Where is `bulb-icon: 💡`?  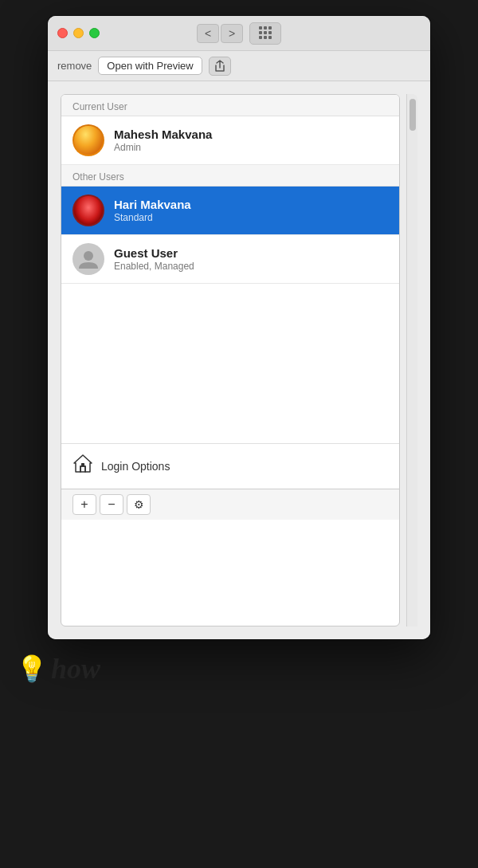 bulb-icon: 💡 is located at coordinates (32, 669).